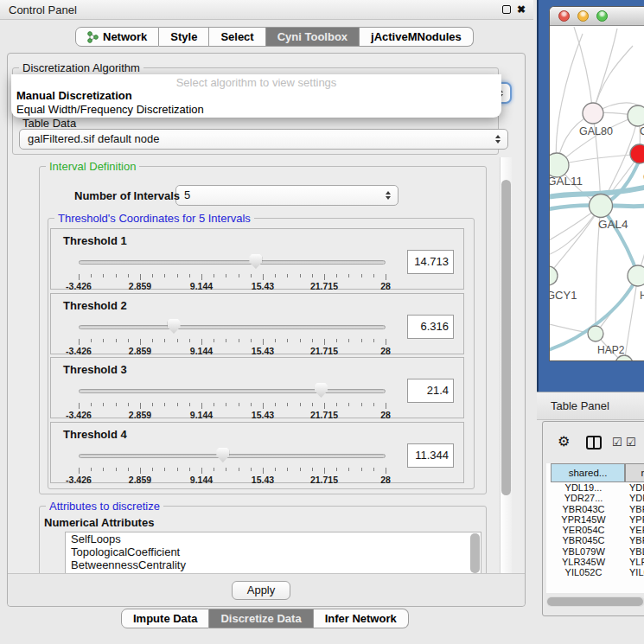  What do you see at coordinates (475, 553) in the screenshot?
I see `list-scrollbar` at bounding box center [475, 553].